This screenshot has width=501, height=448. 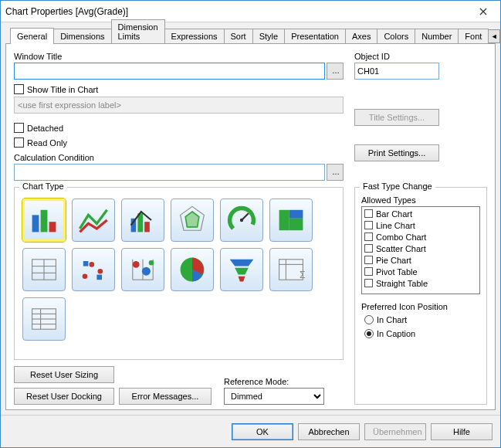 I want to click on fast-type-change-panel: Fast Type Change Allowed Types Bar Chart…, so click(x=421, y=296).